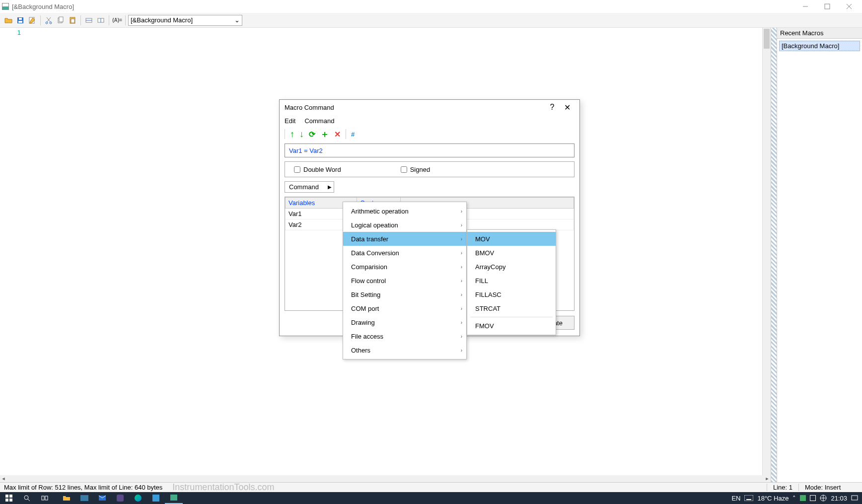 This screenshot has width=862, height=504. What do you see at coordinates (292, 134) in the screenshot?
I see `arrow-up-icon: ↑` at bounding box center [292, 134].